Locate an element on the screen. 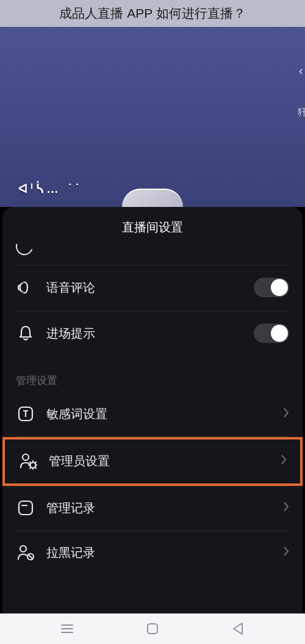 The image size is (305, 644). manage-record-row: 管理记录 is located at coordinates (152, 508).